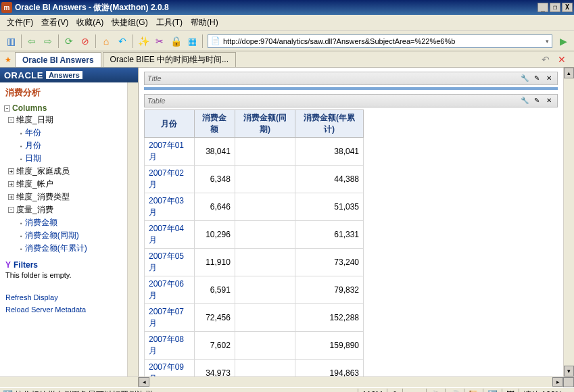 Image resolution: width=574 pixels, height=392 pixels. What do you see at coordinates (287, 59) in the screenshot?
I see `tabs-bar: ★ Oracle BI Answers Oracle BIEE 中的时间维与时间…` at bounding box center [287, 59].